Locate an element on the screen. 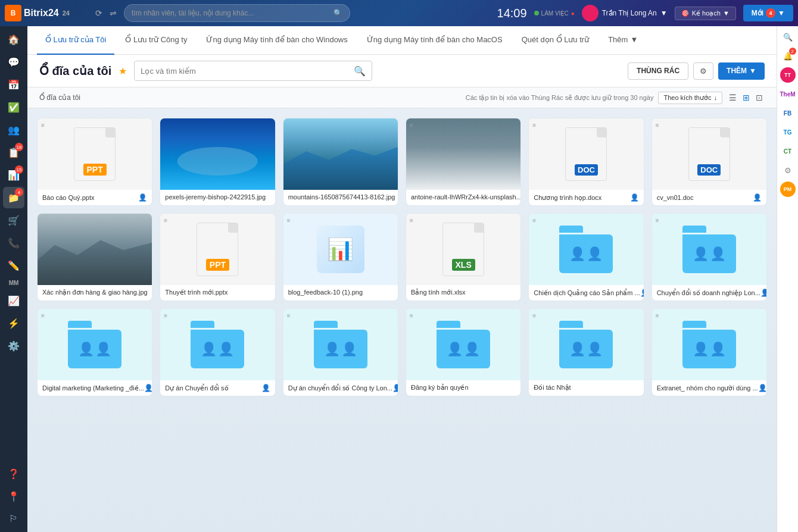 This screenshot has height=532, width=798. refresh-icon: ⟳ is located at coordinates (99, 13).